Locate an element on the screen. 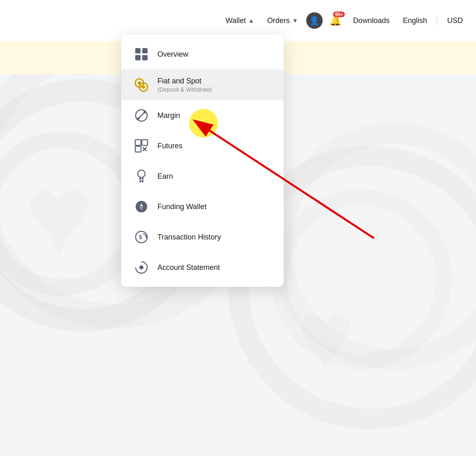 The height and width of the screenshot is (456, 476). downloads-label: Downloads is located at coordinates (372, 21).